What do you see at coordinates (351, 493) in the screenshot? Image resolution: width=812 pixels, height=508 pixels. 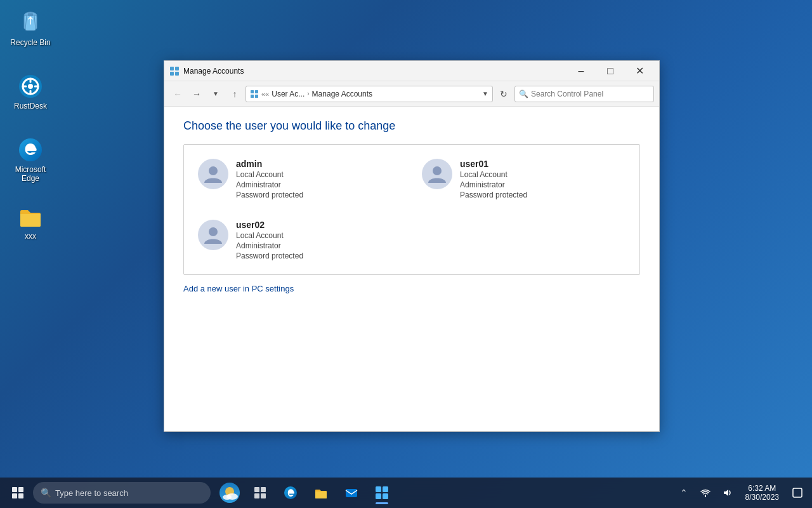 I see `taskbar-mail-button` at bounding box center [351, 493].